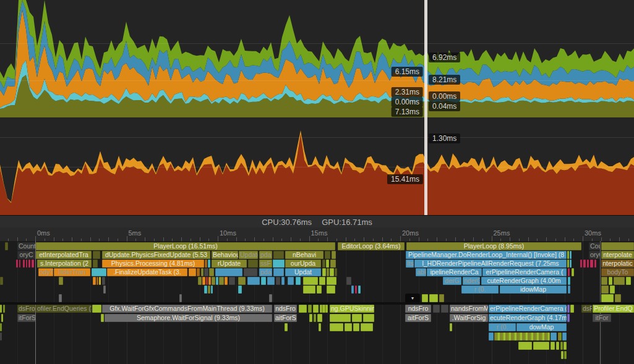 The width and height of the screenshot is (634, 364). What do you see at coordinates (617, 263) in the screenshot?
I see `timeline-bar: nterpolatic` at bounding box center [617, 263].